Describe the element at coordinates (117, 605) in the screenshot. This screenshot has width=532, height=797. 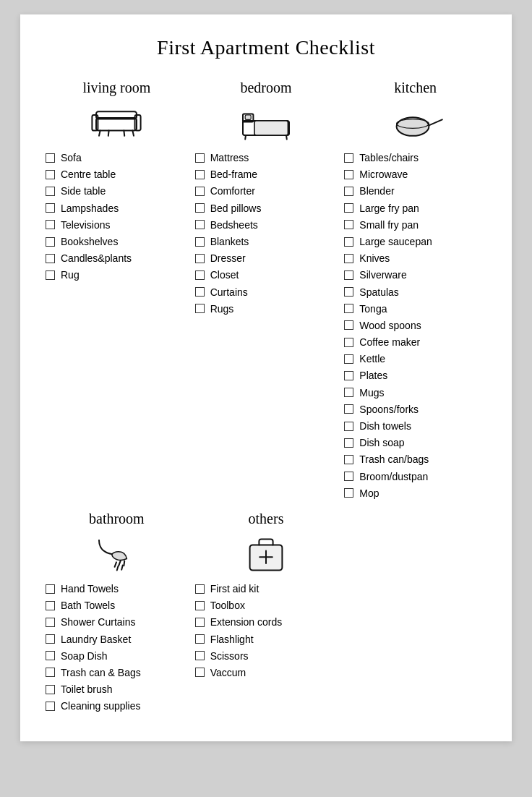
I see `list-item: Bath Towels` at that location.